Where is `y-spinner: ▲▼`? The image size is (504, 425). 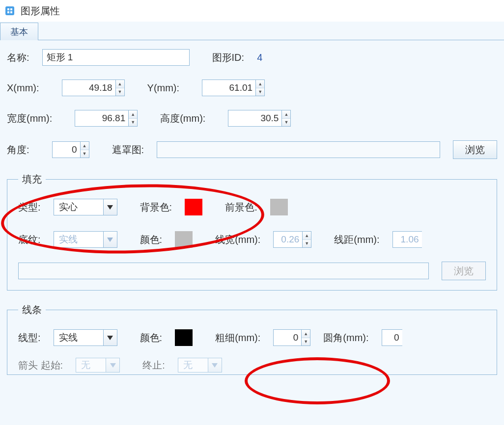 y-spinner: ▲▼ is located at coordinates (233, 88).